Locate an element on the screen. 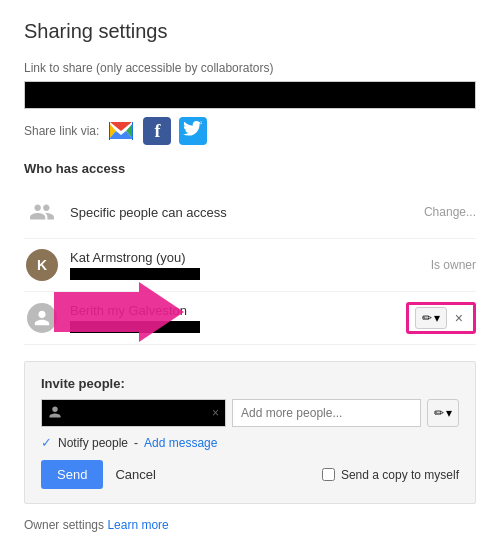  owner-settings-label: Owner settings is located at coordinates (64, 525).